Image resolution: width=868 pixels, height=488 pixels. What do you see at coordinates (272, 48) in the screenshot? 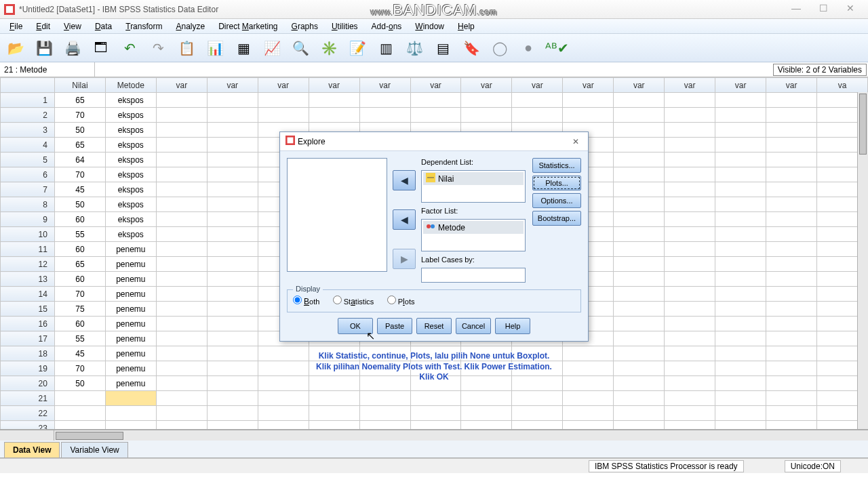
I see `run-desc-icon: 📈` at bounding box center [272, 48].